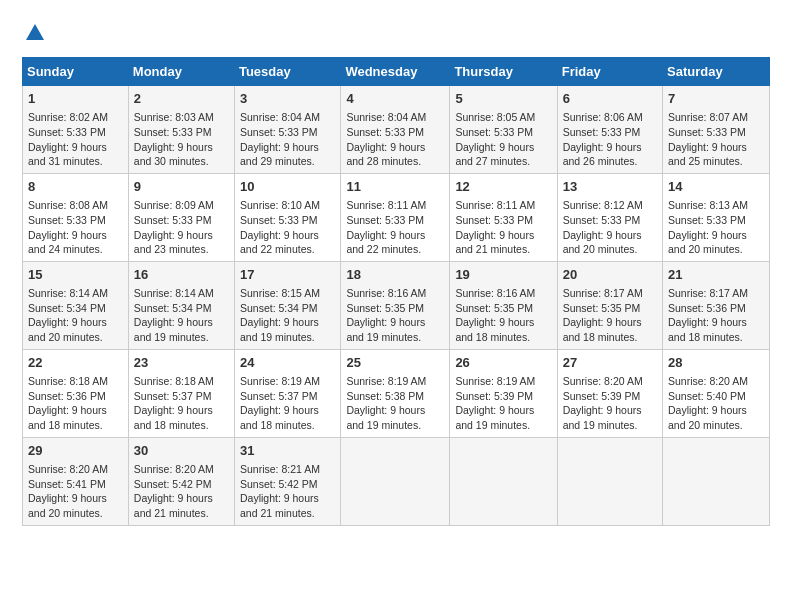 The height and width of the screenshot is (612, 792). What do you see at coordinates (716, 217) in the screenshot?
I see `calendar-cell: 14Sunrise: 8:13 AMSunset: 5:33 PMDayligh…` at bounding box center [716, 217].